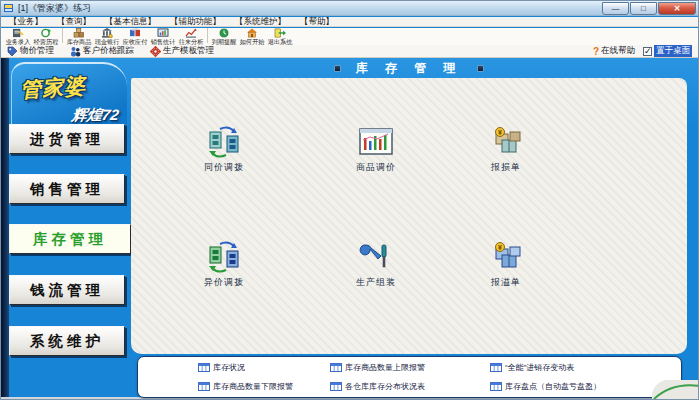  Describe the element at coordinates (53, 88) in the screenshot. I see `logo-title: 管家婆` at that location.